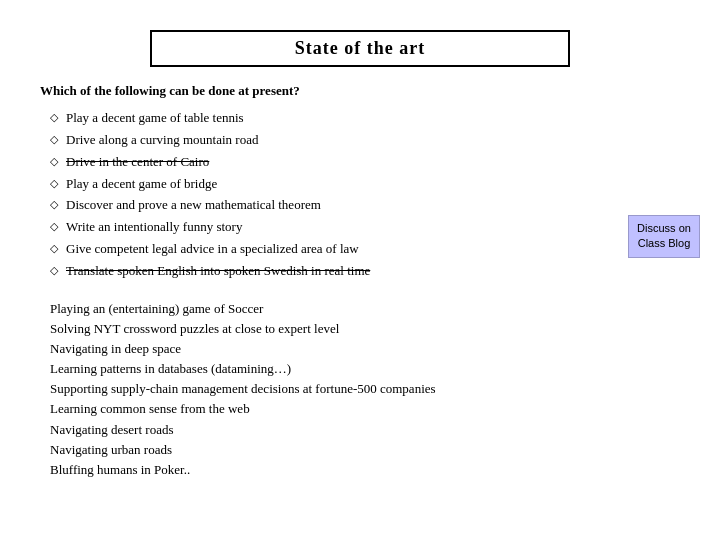 This screenshot has height=540, width=720. I want to click on bullet-item: ◇Write an intentionally funny story, so click(365, 228).